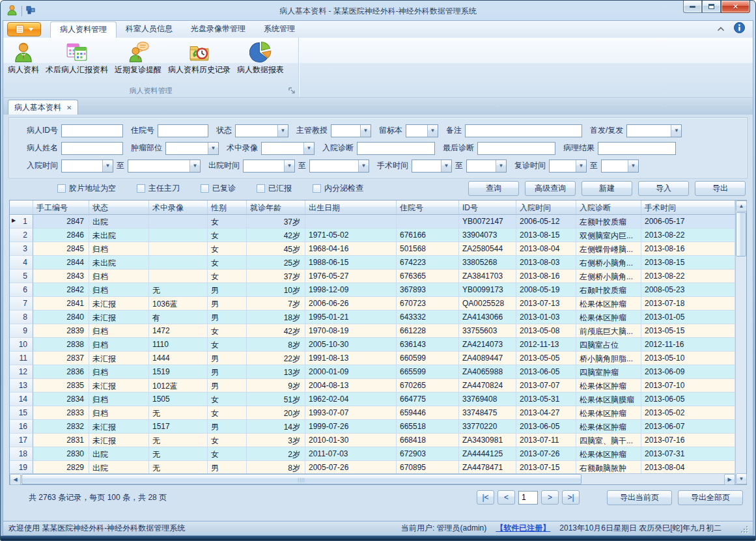 This screenshot has height=541, width=756. Describe the element at coordinates (69, 108) in the screenshot. I see `close-tab-icon: ✕` at that location.